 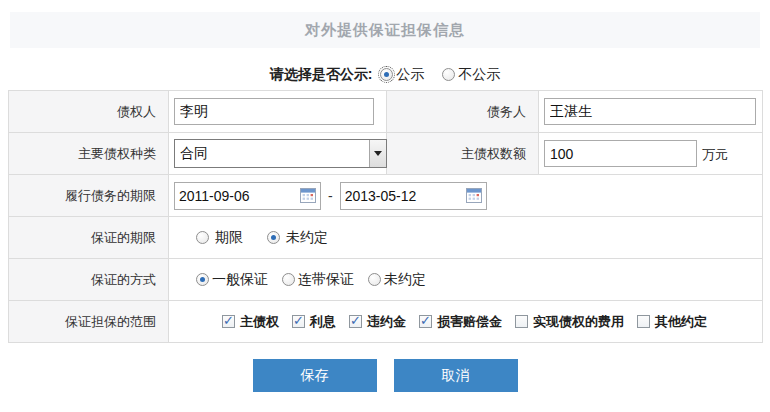 What do you see at coordinates (280, 154) in the screenshot?
I see `debt-type-select: 合同` at bounding box center [280, 154].